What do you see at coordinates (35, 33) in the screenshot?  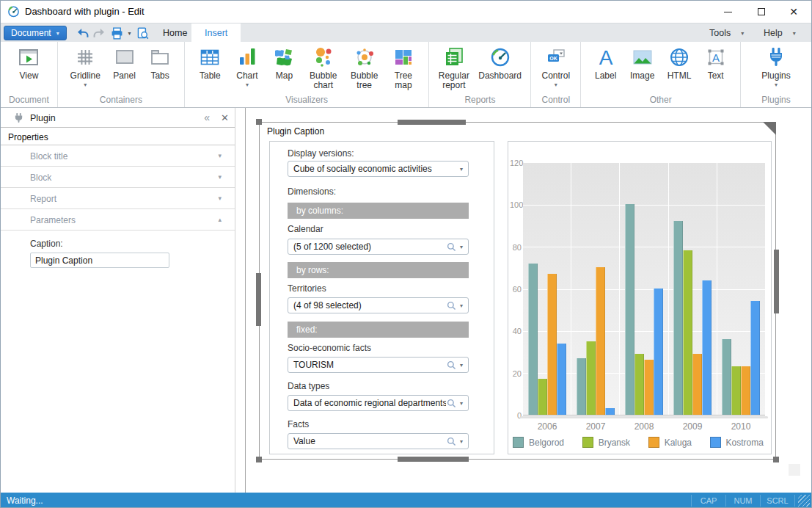 I see `document-menu-button: Document ▾` at bounding box center [35, 33].